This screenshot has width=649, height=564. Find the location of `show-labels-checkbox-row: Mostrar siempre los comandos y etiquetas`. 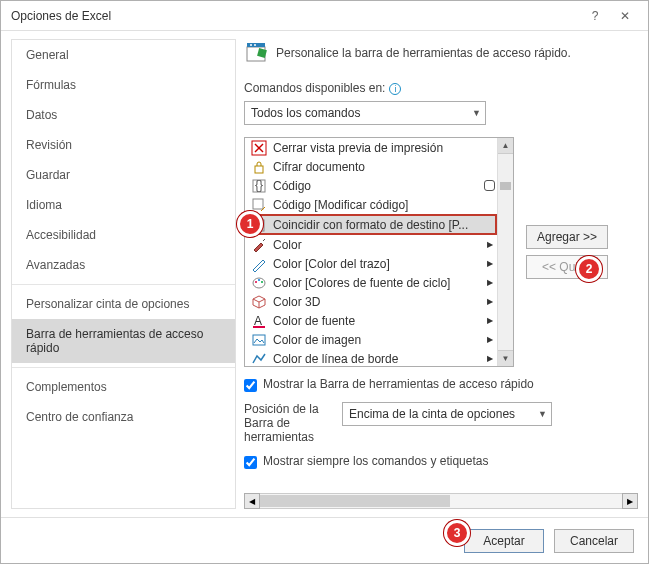

show-labels-checkbox-row: Mostrar siempre los comandos y etiquetas is located at coordinates (441, 462).